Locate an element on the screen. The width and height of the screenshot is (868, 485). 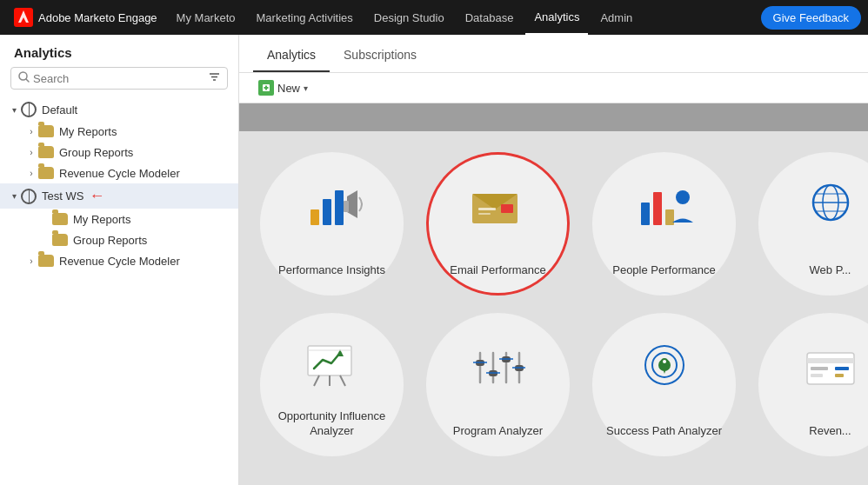
card-label-email-performance: Email Performance is located at coordinates (497, 271).